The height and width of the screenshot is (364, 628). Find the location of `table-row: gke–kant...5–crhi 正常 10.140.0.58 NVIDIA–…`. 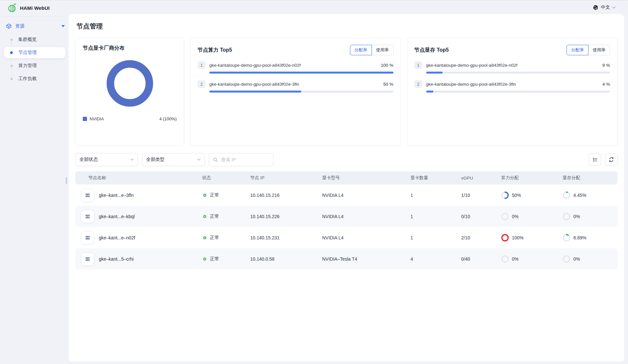

table-row: gke–kant...5–crhi 正常 10.140.0.58 NVIDIA–… is located at coordinates (346, 259).